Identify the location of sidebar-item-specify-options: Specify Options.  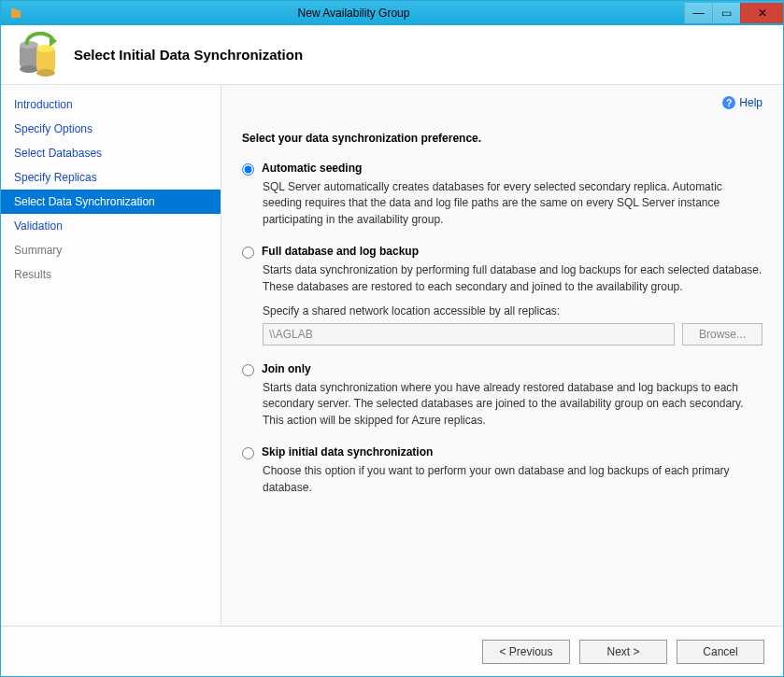
(110, 129).